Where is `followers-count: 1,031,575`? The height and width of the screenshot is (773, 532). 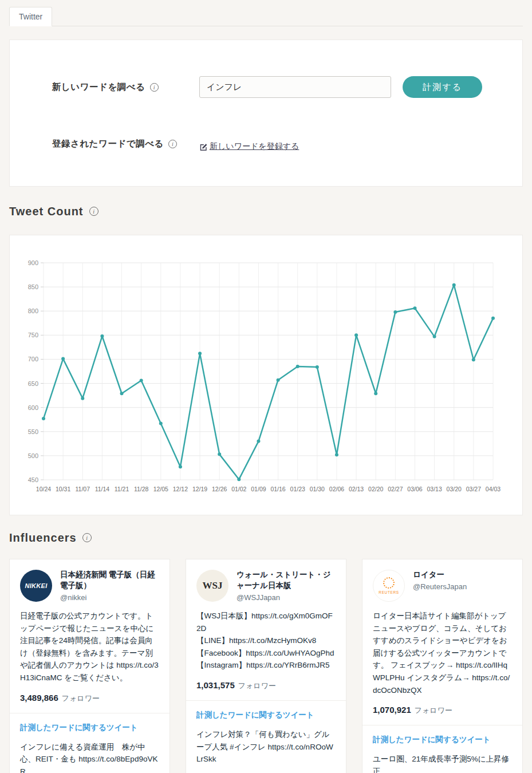 followers-count: 1,031,575 is located at coordinates (215, 685).